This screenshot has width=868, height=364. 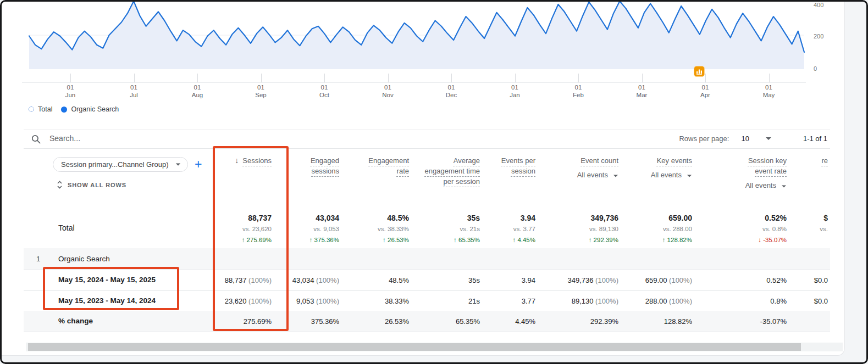 What do you see at coordinates (319, 173) in the screenshot?
I see `column-header-engaged-sessions: Engaged sessions` at bounding box center [319, 173].